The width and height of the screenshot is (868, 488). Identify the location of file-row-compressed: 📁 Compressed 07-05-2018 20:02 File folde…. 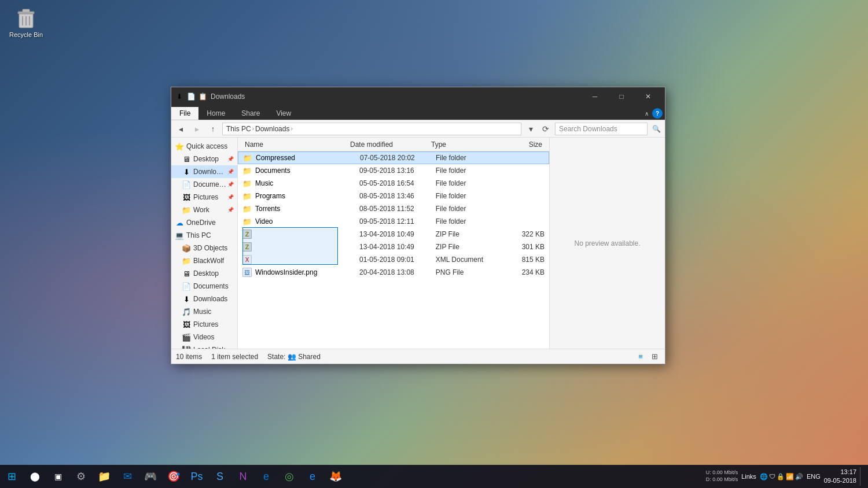
(393, 158).